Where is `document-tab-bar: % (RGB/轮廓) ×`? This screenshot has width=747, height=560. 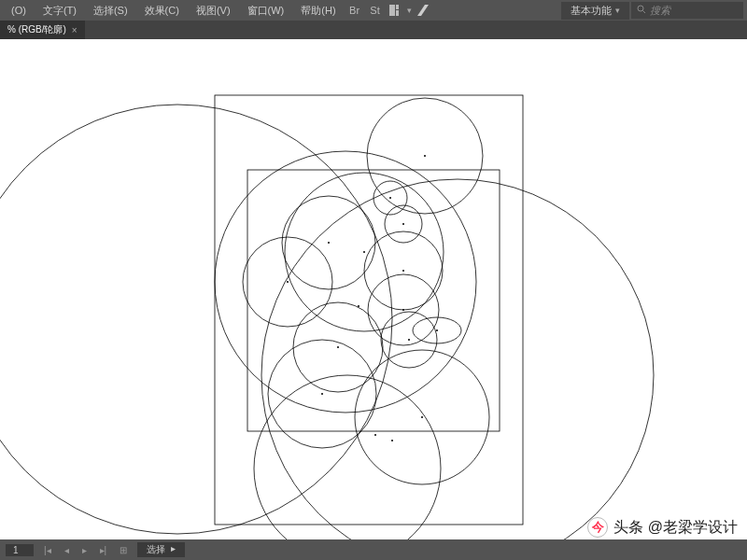 document-tab-bar: % (RGB/轮廓) × is located at coordinates (374, 30).